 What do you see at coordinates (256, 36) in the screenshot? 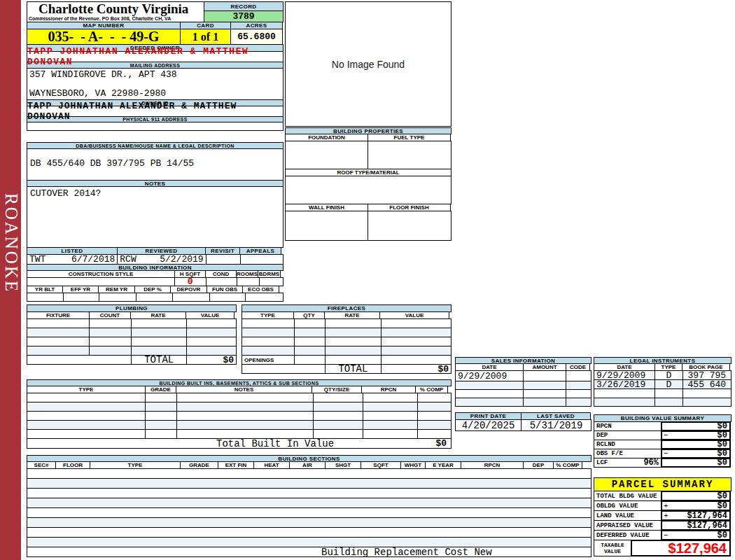
I see `acres-value: 65.6800` at bounding box center [256, 36].